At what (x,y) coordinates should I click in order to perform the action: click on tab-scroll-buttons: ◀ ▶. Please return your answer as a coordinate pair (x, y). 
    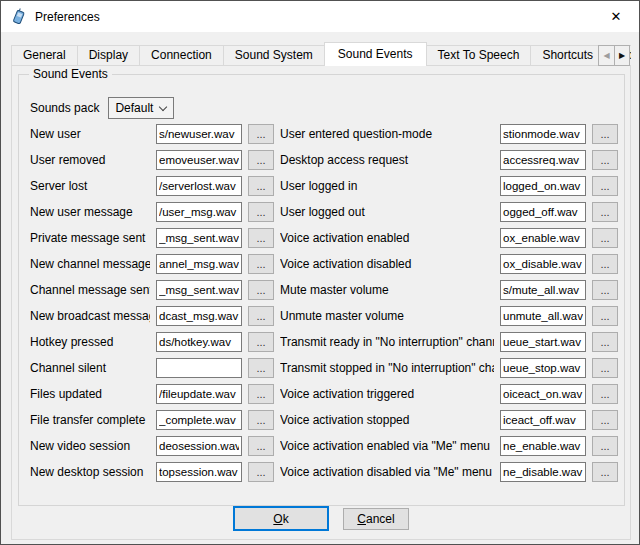
    Looking at the image, I should click on (614, 56).